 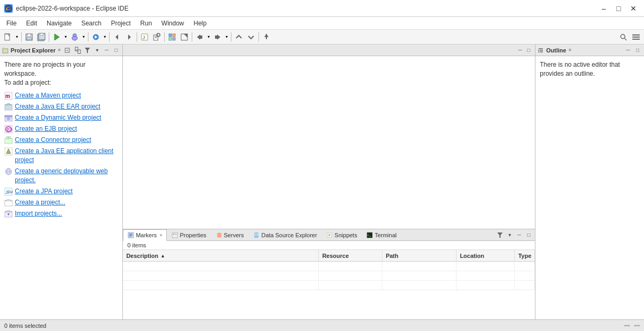 I want to click on next-edit-button, so click(x=129, y=37).